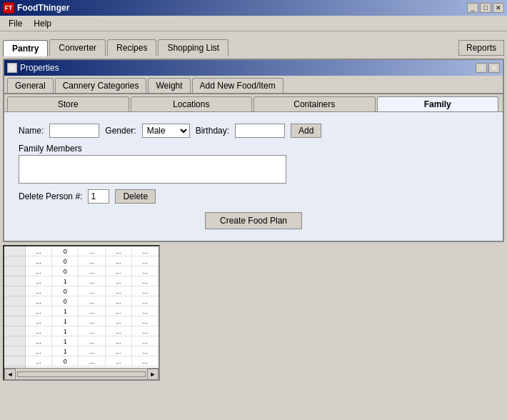 The image size is (507, 420). What do you see at coordinates (254, 131) in the screenshot?
I see `name-gender-row: Name: Gender: Male Female Birthday: Add` at bounding box center [254, 131].